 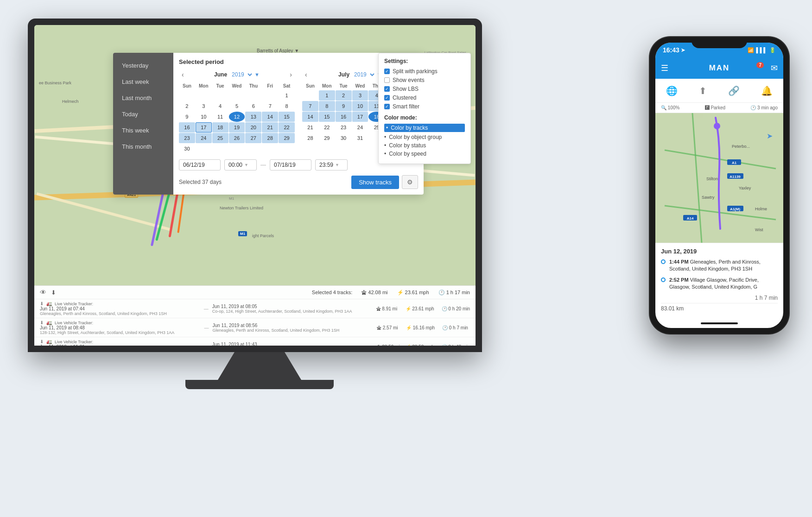 I want to click on settings-smart-filter: ✓ Smart filter, so click(x=425, y=107).